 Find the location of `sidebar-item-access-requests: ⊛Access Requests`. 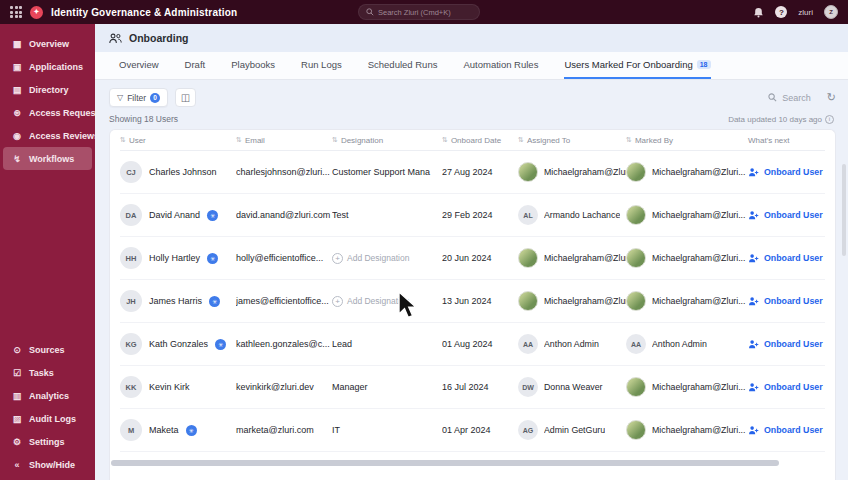

sidebar-item-access-requests: ⊛Access Requests is located at coordinates (48, 112).